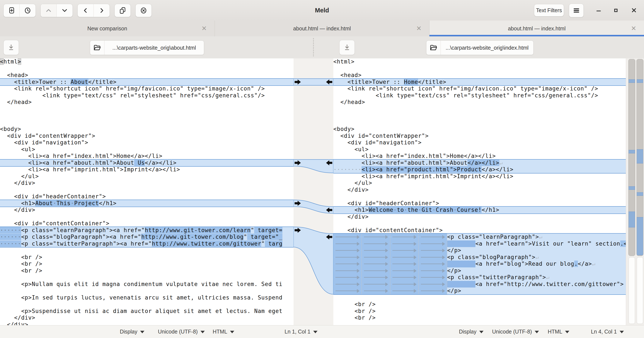  I want to click on code-line: <a href="learn">Visit our "learn" sectio…, so click(480, 244).